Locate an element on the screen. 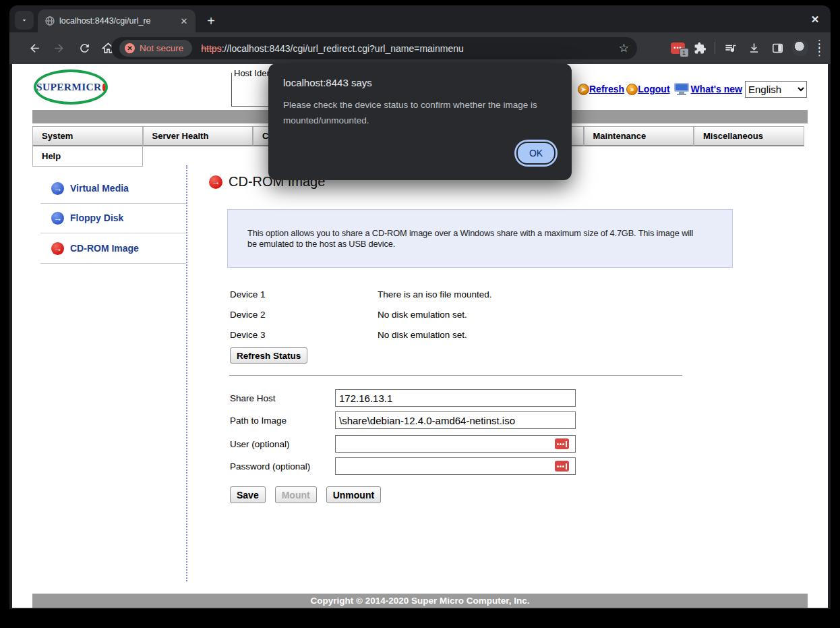 This screenshot has width=840, height=628. tab-title: localhost:8443/cgi/url_re is located at coordinates (117, 21).